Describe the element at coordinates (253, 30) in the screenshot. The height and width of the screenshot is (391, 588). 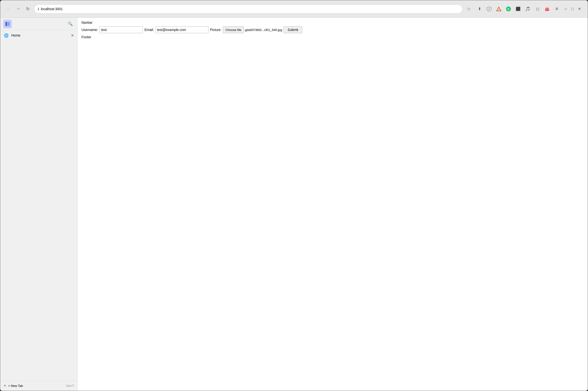
I see `file-input-wrapper: Choose file gda007dfd3...cf01_640.jpg` at that location.